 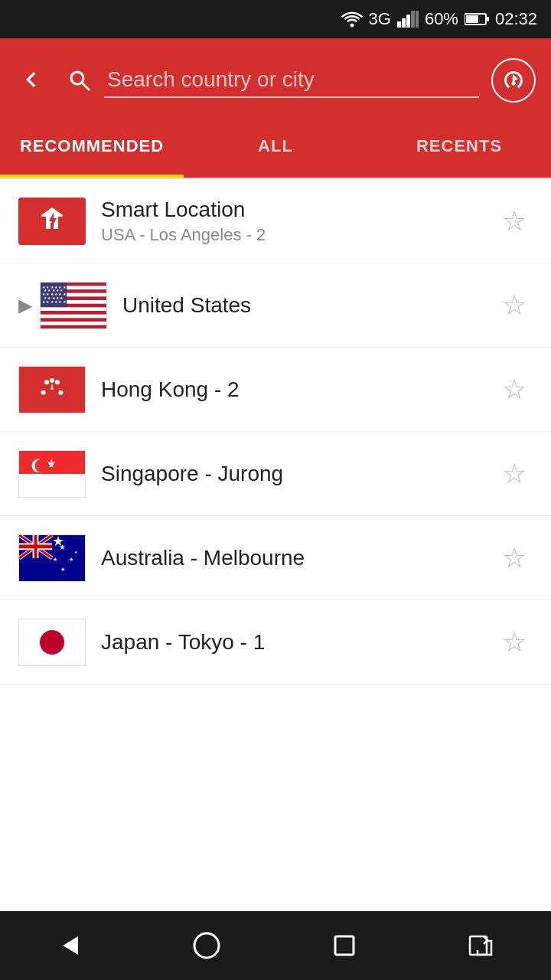 I want to click on battery-label: 60%, so click(x=442, y=19).